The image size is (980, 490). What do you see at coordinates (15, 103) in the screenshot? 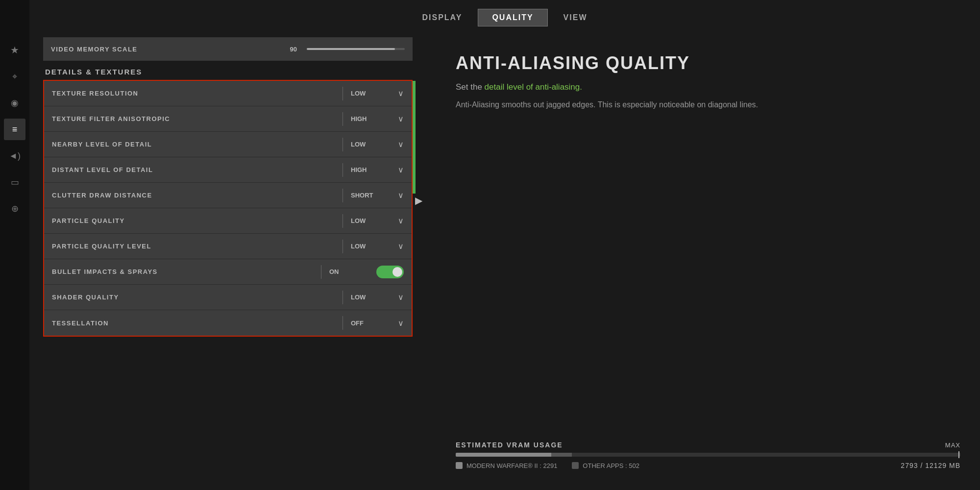
I see `sidebar-icon-gamepad: ◉` at bounding box center [15, 103].